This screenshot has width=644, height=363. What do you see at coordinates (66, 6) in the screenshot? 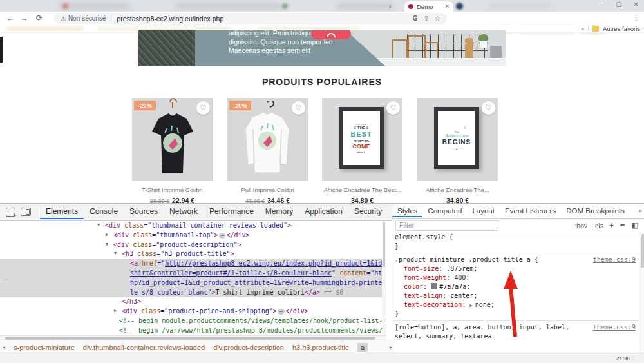
I see `blurred-favicon` at bounding box center [66, 6].